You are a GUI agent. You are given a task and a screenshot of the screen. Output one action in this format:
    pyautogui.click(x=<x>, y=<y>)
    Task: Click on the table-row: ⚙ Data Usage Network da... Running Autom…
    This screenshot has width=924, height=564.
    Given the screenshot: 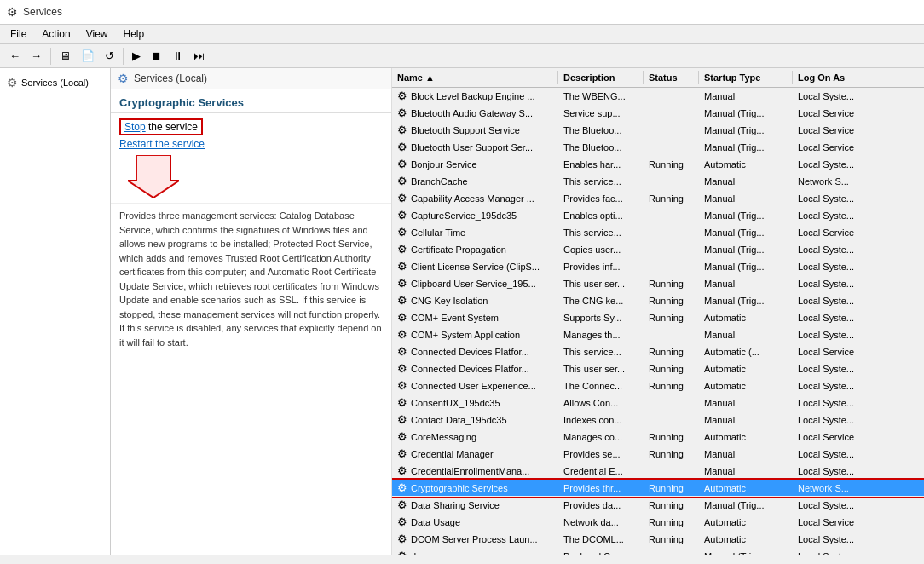 What is the action you would take?
    pyautogui.click(x=658, y=522)
    